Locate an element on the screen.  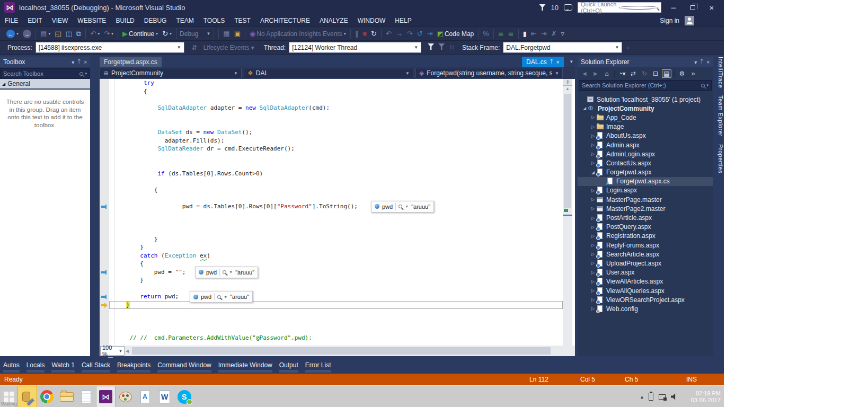
document-list-dropdown-icon: ▾ is located at coordinates (571, 61).